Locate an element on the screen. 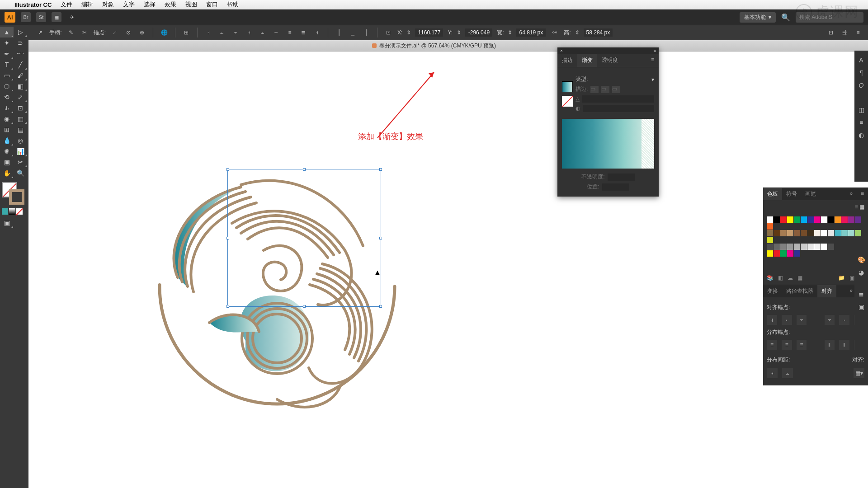  menu-view: 视图 is located at coordinates (191, 5).